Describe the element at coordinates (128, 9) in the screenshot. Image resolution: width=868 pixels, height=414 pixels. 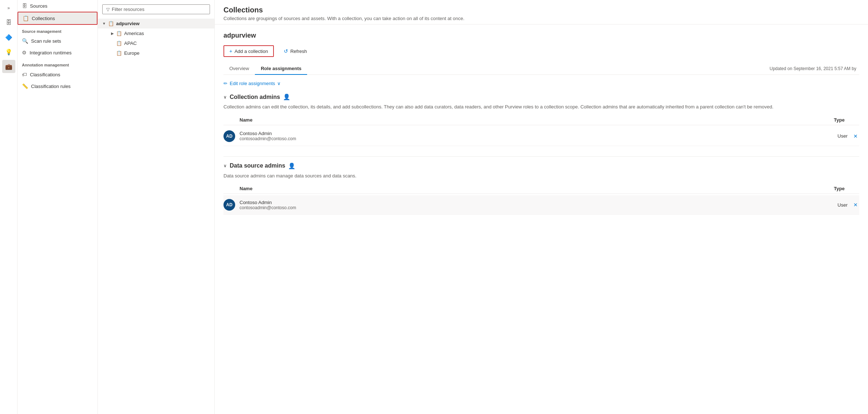
I see `filter-placeholder: Filter resources` at that location.